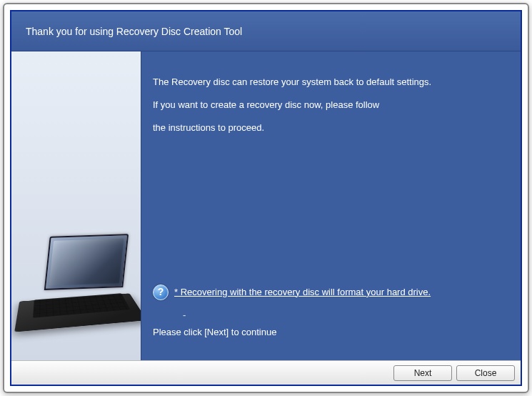 The image size is (532, 396). I want to click on warning-row: ? * Recovering with the recovery disc wi…, so click(327, 292).